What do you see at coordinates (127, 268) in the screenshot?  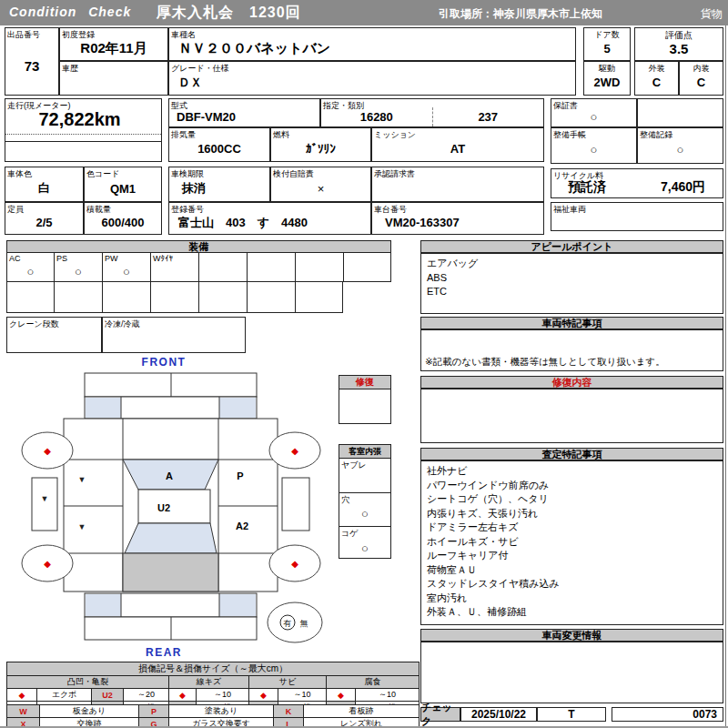 I see `equipment-cell-pw: PW○` at bounding box center [127, 268].